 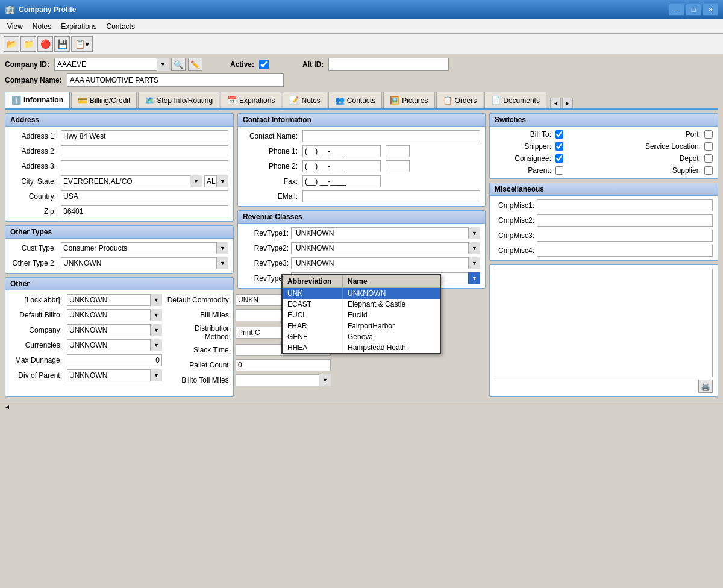 I want to click on port-label: Port:, so click(x=674, y=134).